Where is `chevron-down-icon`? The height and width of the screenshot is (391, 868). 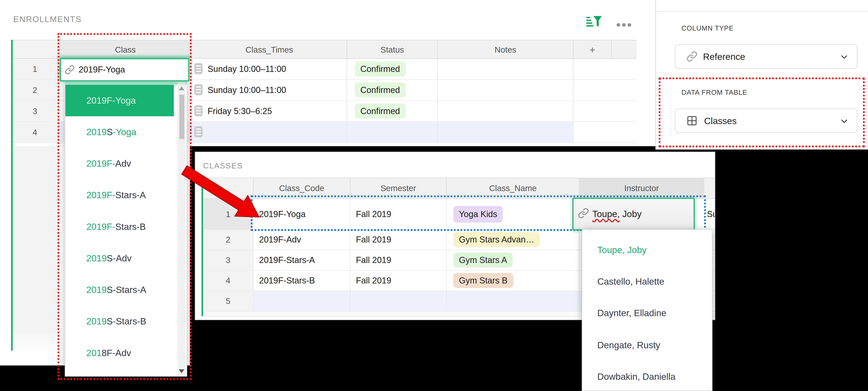 chevron-down-icon is located at coordinates (844, 58).